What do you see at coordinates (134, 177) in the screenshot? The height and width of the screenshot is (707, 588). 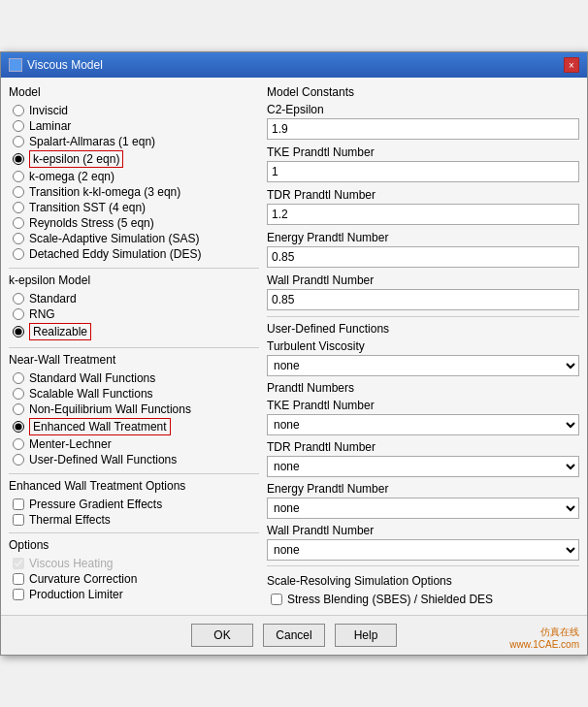 I see `radio-komega: k-omega (2 eqn)` at bounding box center [134, 177].